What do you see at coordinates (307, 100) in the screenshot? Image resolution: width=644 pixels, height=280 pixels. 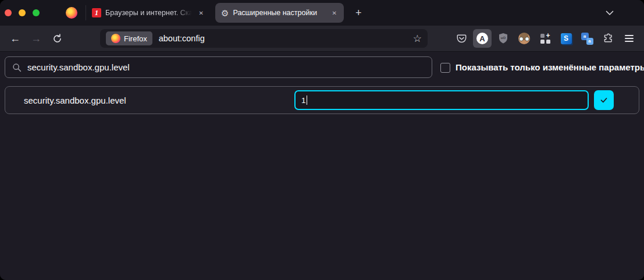 I see `text-caret` at bounding box center [307, 100].